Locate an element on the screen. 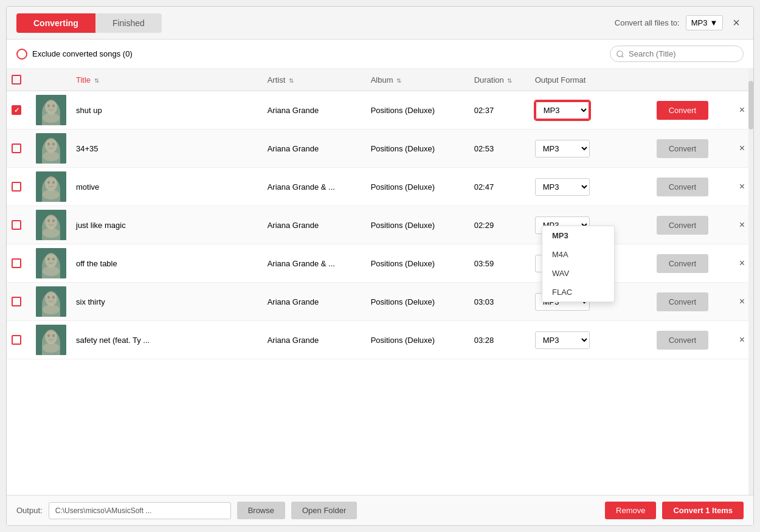  output-path: C:\Users\micso\AMusicSoft ... is located at coordinates (140, 511).